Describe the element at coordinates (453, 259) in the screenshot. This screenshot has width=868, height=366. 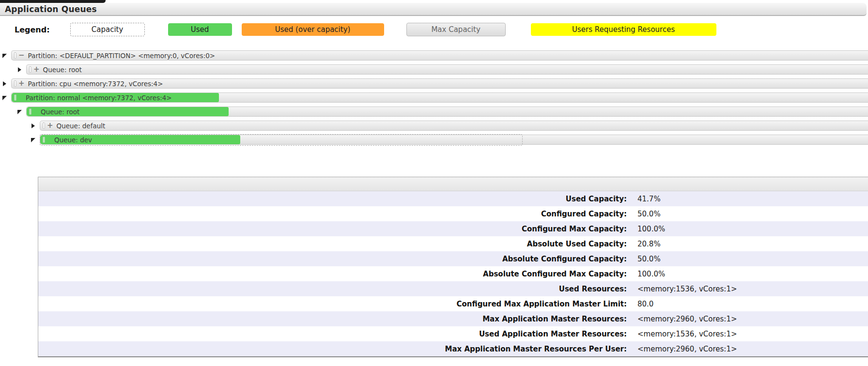
I see `table-row: Absolute Configured Capacity:50.0%` at that location.